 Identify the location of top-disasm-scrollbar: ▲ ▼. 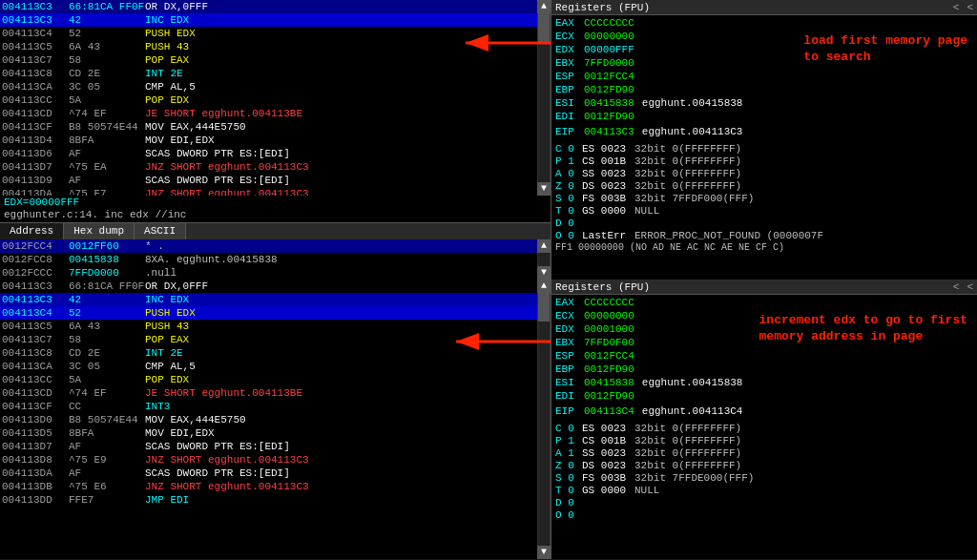
(544, 97).